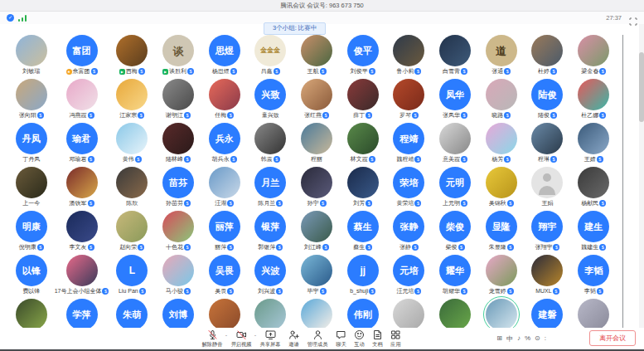 This screenshot has height=351, width=644. Describe the element at coordinates (82, 232) in the screenshot. I see `participant-tile: 李文友$` at that location.